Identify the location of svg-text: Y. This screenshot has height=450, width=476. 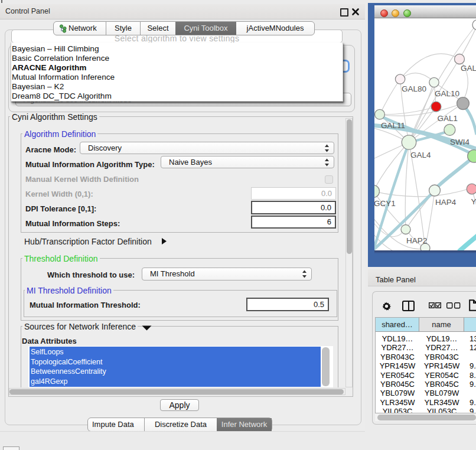
(474, 202).